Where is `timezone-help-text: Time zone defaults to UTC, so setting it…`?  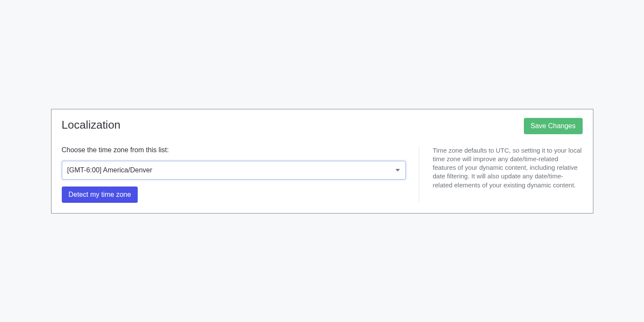
timezone-help-text: Time zone defaults to UTC, so setting it… is located at coordinates (508, 168).